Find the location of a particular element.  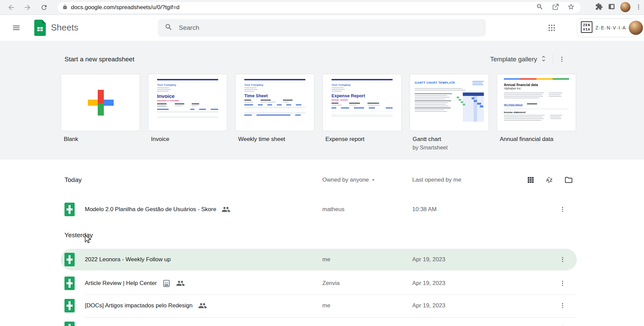

browser-toolbar: docs.google.com/spreadsheets/u/0/?tgif=d is located at coordinates (322, 7).